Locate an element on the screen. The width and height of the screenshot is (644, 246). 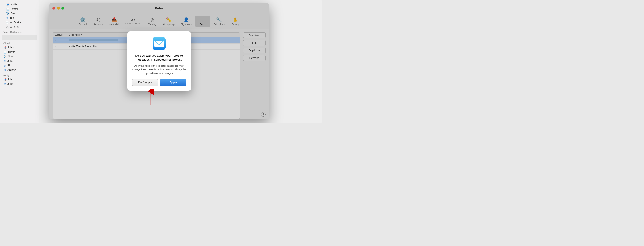
all-sent-icon: ✈️ is located at coordinates (7, 27).